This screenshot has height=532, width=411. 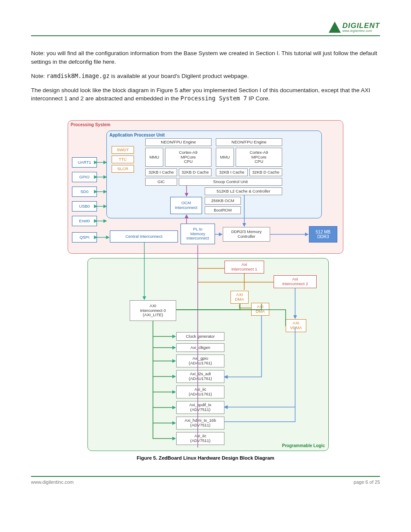 I want to click on neon-engine-1: NEON/FPU Engine, so click(x=249, y=142).